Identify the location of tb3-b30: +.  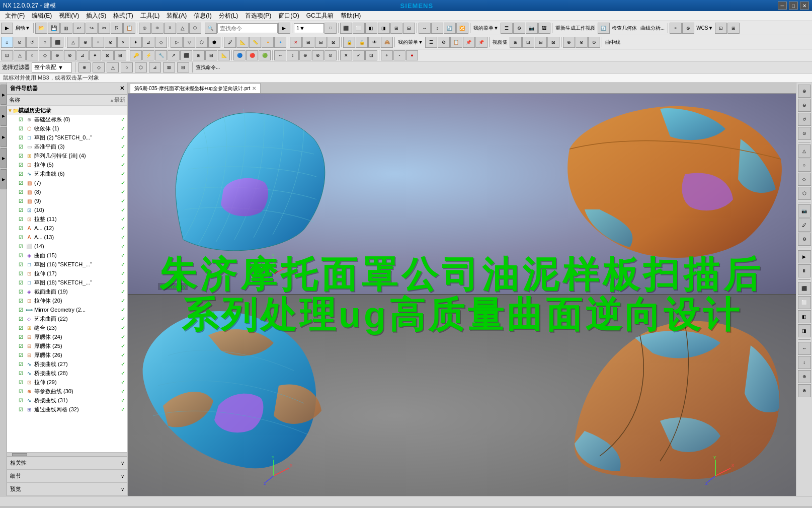
(387, 55).